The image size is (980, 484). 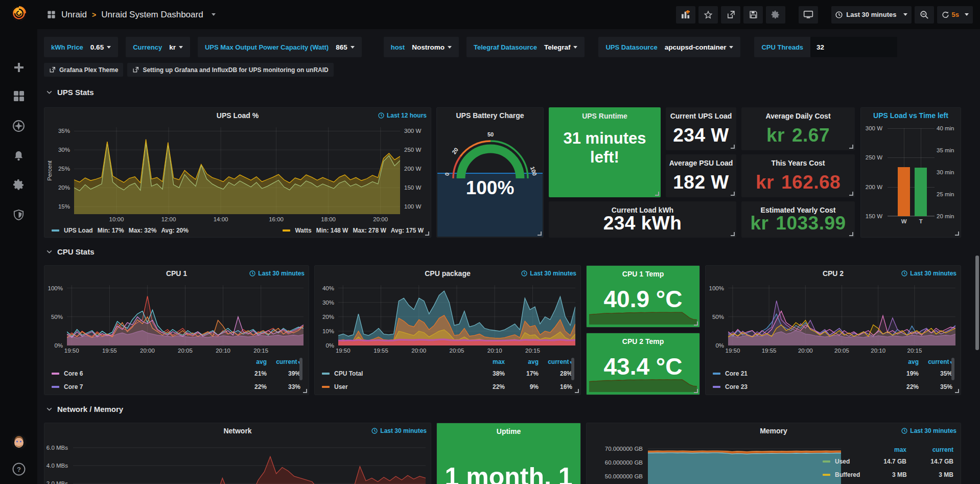 What do you see at coordinates (120, 231) in the screenshot?
I see `legend-item: UPS LoadMin: 17%Max: 32%Avg: 20%` at bounding box center [120, 231].